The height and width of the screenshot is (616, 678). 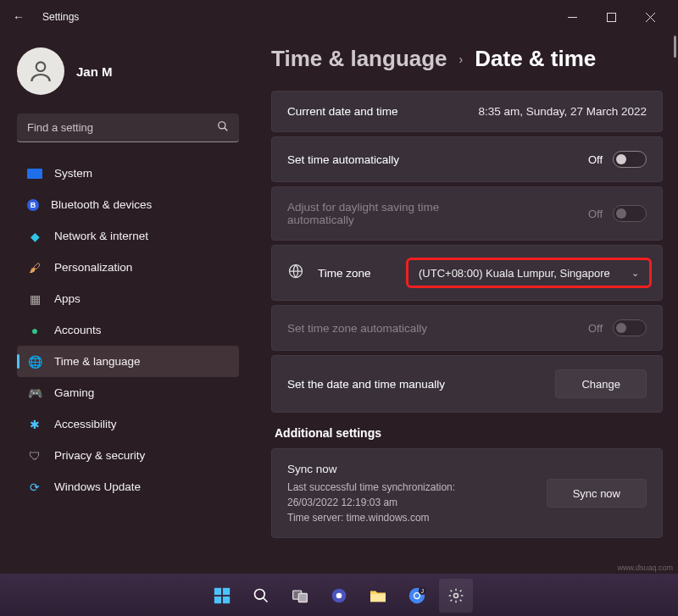 What do you see at coordinates (41, 71) in the screenshot?
I see `avatar` at bounding box center [41, 71].